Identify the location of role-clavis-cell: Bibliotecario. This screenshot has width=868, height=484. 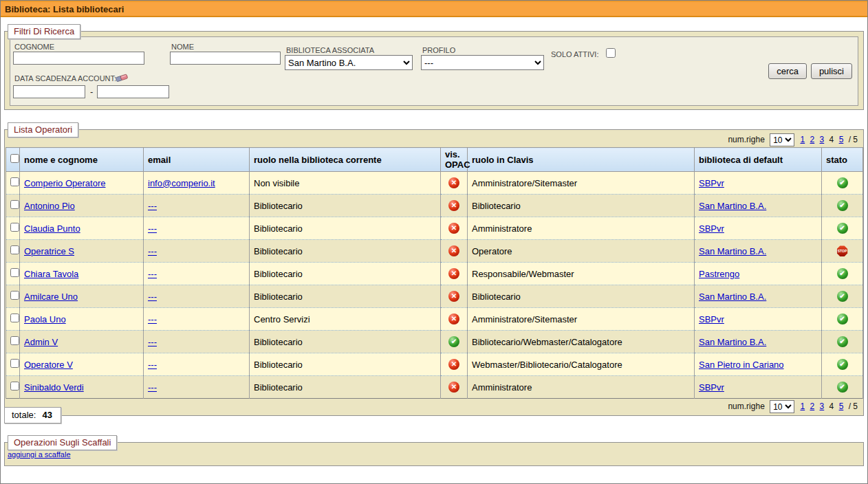
(581, 297).